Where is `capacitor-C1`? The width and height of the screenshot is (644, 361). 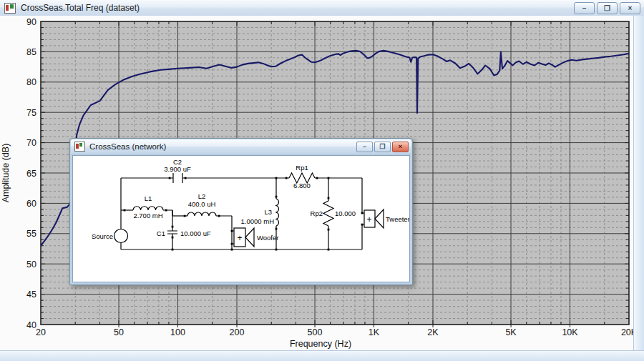
capacitor-C1 is located at coordinates (172, 232).